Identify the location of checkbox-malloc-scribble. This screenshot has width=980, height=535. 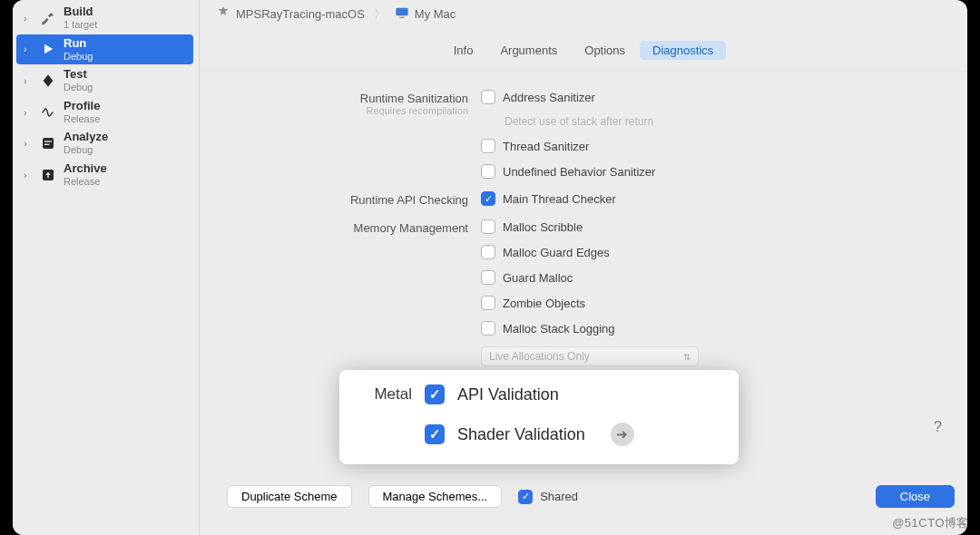
(488, 227).